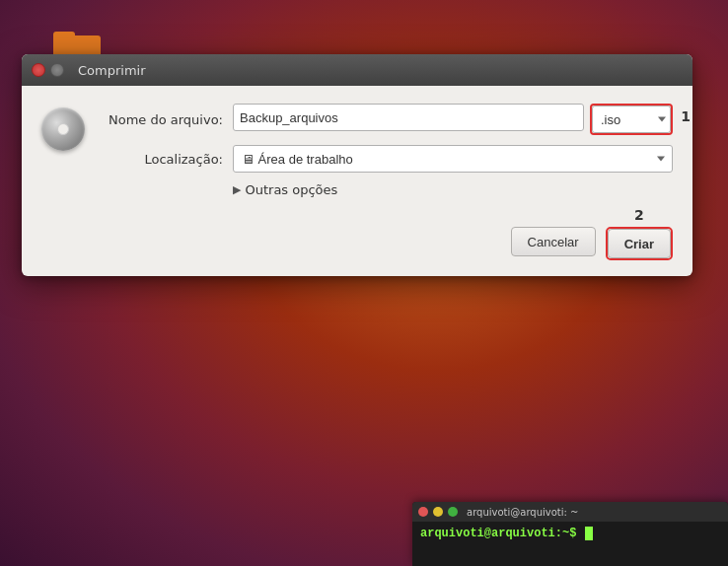 This screenshot has height=566, width=728. What do you see at coordinates (389, 189) in the screenshot?
I see `other-options-row: ▶ Outras opções` at bounding box center [389, 189].